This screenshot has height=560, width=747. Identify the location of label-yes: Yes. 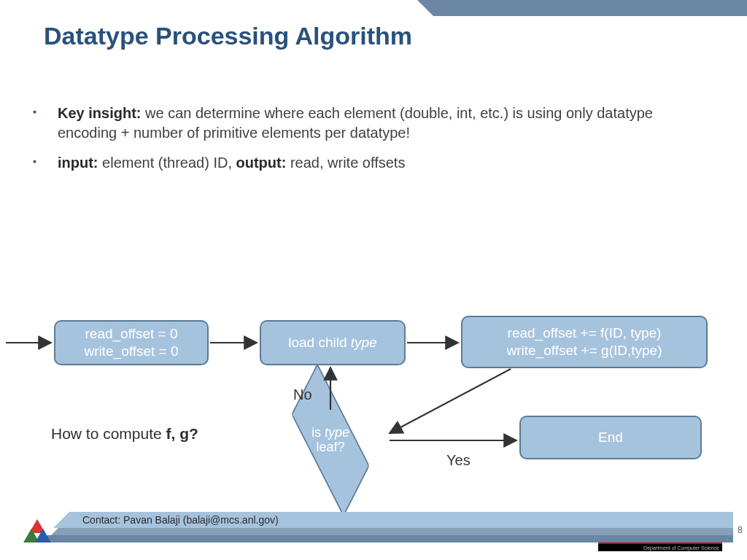
(458, 461).